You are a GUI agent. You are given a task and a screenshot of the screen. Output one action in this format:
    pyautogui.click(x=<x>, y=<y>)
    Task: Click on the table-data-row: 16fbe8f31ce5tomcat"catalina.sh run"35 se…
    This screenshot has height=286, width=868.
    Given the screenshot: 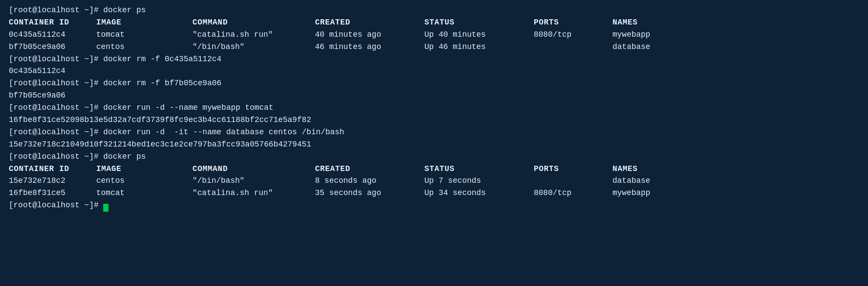 What is the action you would take?
    pyautogui.click(x=434, y=193)
    